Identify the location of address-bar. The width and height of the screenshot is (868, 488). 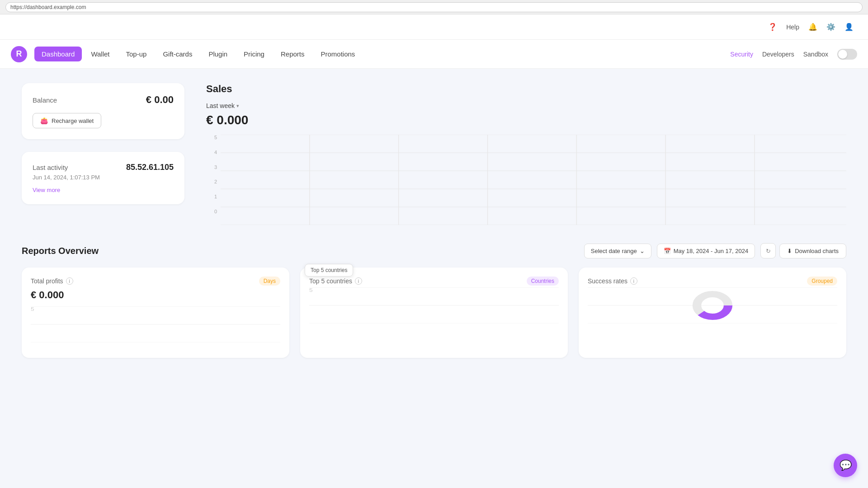
(434, 7).